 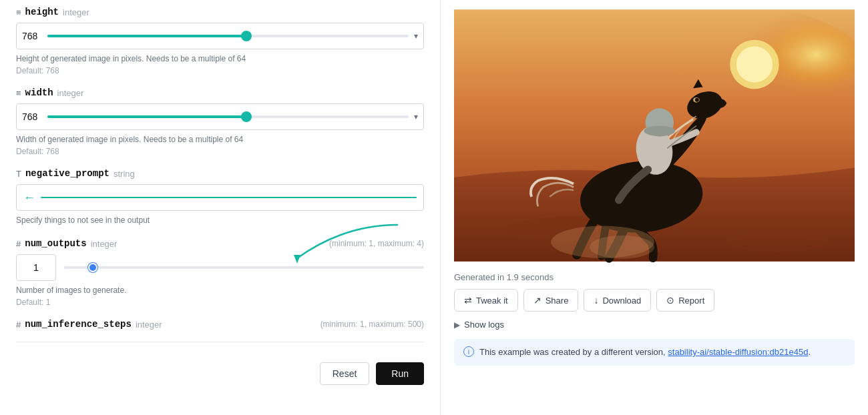 What do you see at coordinates (71, 93) in the screenshot?
I see `width-type-tag: integer` at bounding box center [71, 93].